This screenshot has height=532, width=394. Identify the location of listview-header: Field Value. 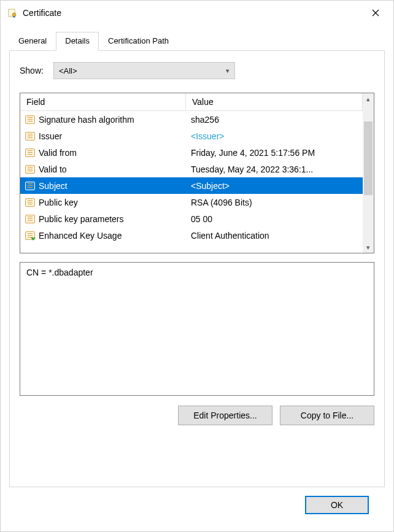
(191, 102).